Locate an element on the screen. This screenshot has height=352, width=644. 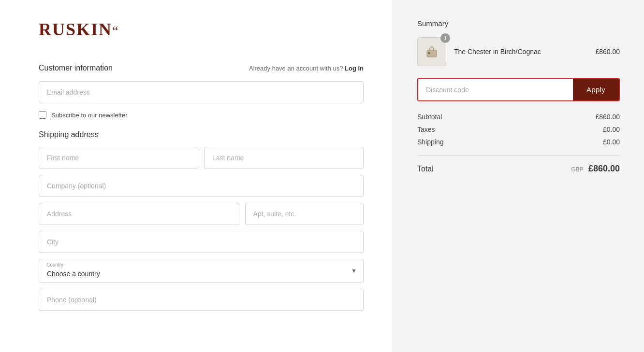
newsletter-row: Subscribe to our newsletter is located at coordinates (201, 115).